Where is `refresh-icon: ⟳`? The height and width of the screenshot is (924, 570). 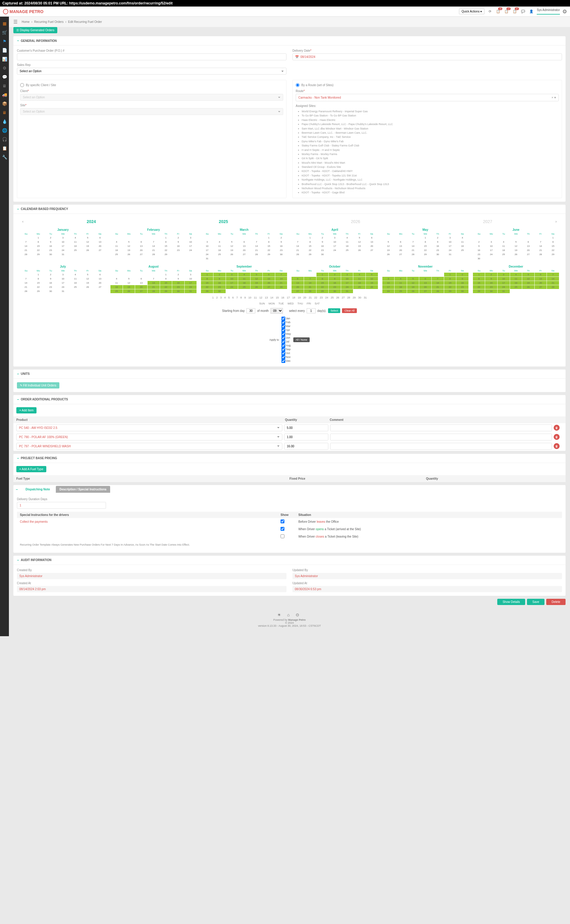
refresh-icon: ⟳ is located at coordinates (490, 12).